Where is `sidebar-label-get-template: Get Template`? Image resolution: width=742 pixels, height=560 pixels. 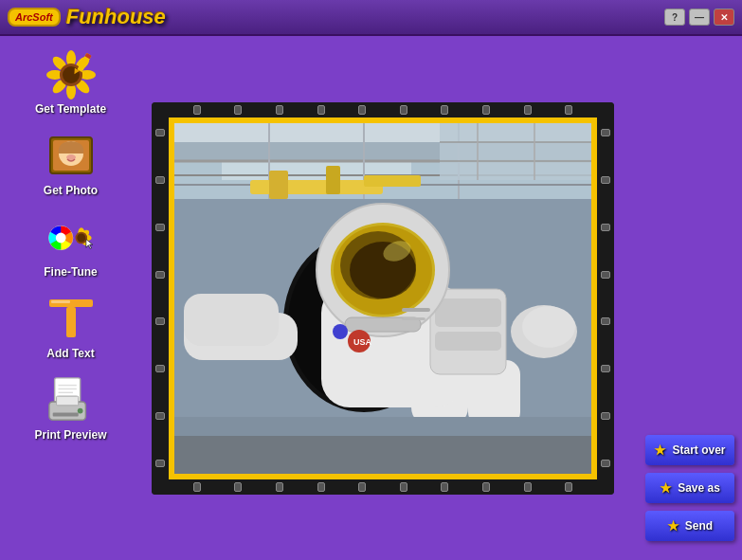
sidebar-label-get-template: Get Template is located at coordinates (70, 109).